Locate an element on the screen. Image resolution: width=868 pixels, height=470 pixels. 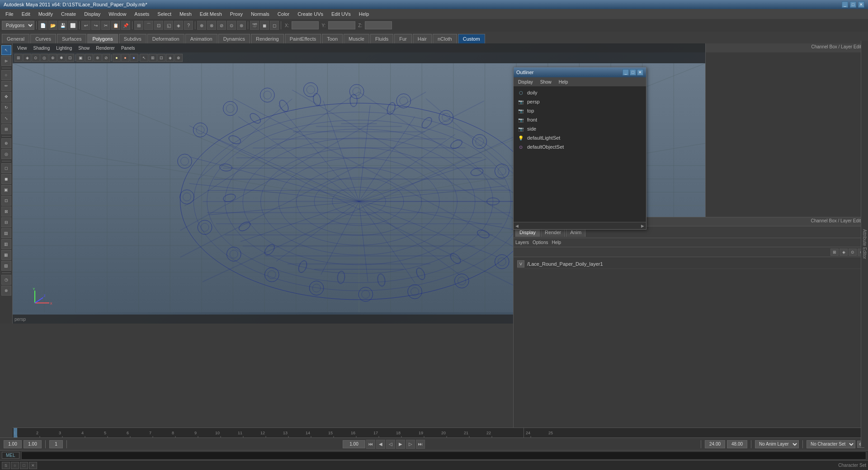
vp-icon10: ⊗ is located at coordinates (98, 58).